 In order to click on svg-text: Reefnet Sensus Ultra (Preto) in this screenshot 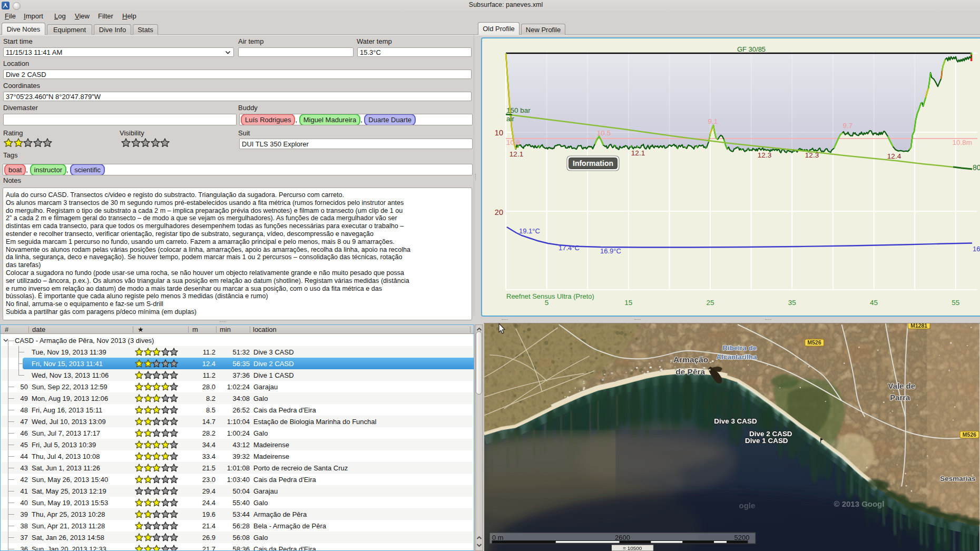, I will do `click(550, 296)`.